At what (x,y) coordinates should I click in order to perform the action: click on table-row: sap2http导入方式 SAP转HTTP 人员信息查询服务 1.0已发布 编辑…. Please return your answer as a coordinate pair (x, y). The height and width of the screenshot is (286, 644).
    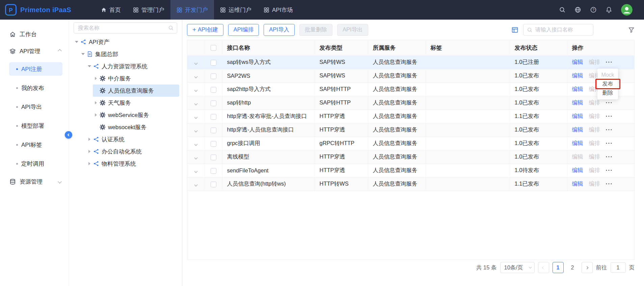
    Looking at the image, I should click on (411, 89).